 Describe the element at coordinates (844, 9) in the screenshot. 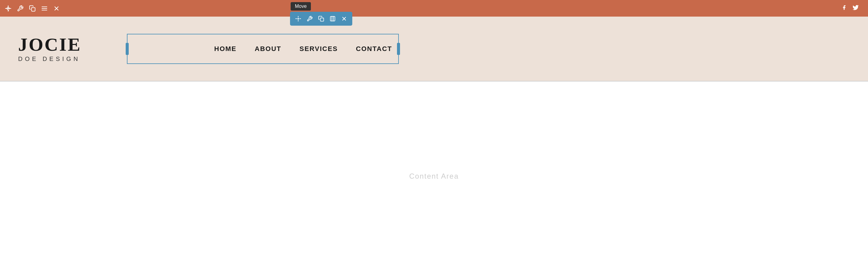

I see `facebook-icon` at that location.